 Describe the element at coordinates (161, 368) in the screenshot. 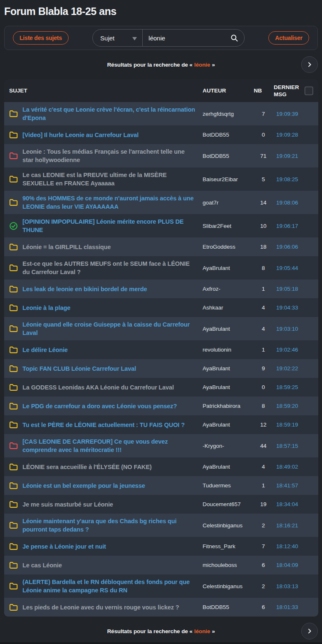

I see `topic-row: Topic FAN CLUB Léonie Carrefour Laval Ay…` at that location.